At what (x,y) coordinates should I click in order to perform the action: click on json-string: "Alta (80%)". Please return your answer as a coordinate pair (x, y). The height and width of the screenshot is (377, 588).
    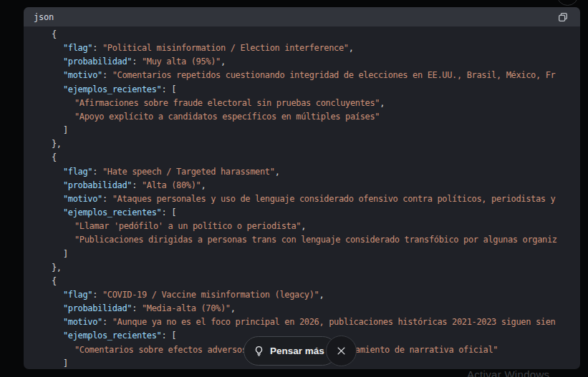
    Looking at the image, I should click on (172, 185).